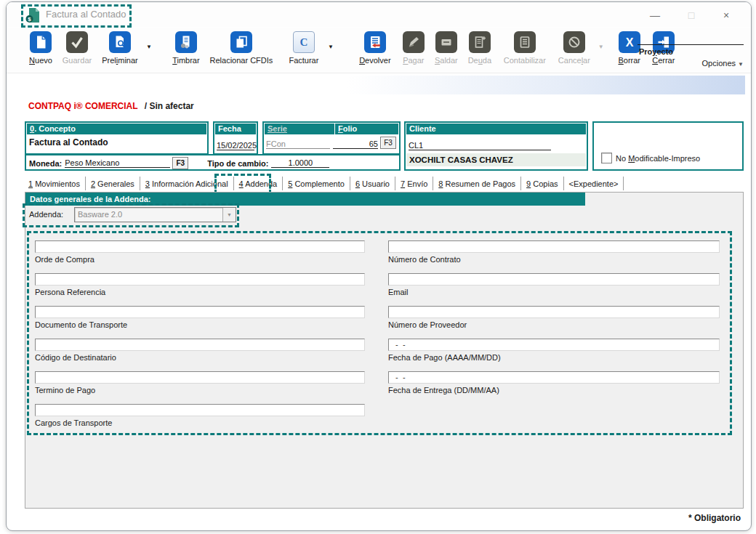  What do you see at coordinates (554, 344) in the screenshot?
I see `fecha-de-pago-input` at bounding box center [554, 344].